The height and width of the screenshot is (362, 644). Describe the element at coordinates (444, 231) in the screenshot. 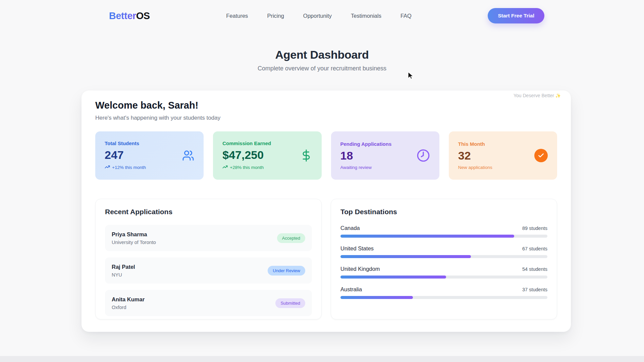

I see `destination-row: Canada 89 students` at that location.